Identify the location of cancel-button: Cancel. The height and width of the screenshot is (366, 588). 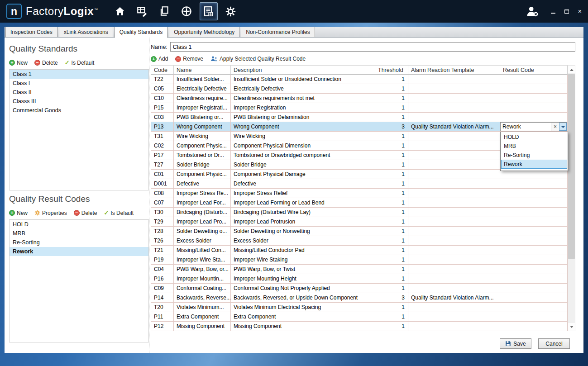
(554, 344).